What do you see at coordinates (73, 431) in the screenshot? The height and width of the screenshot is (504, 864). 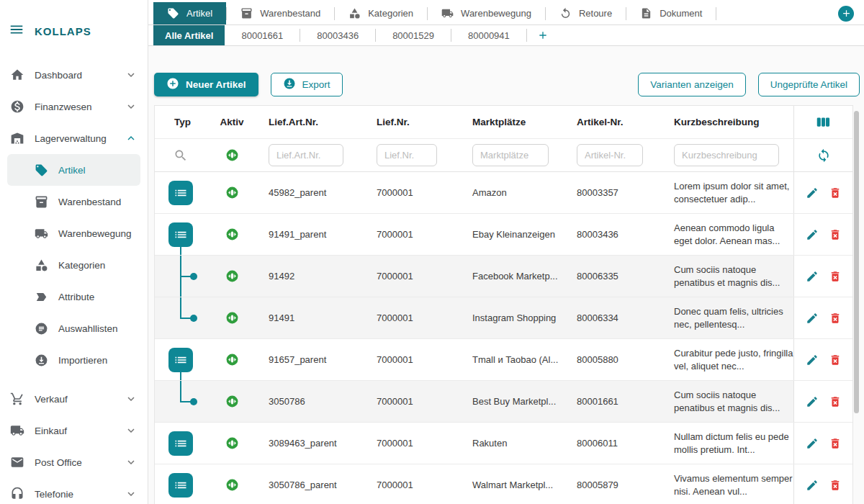 I see `sidebar-item-einkauf: Einkauf` at bounding box center [73, 431].